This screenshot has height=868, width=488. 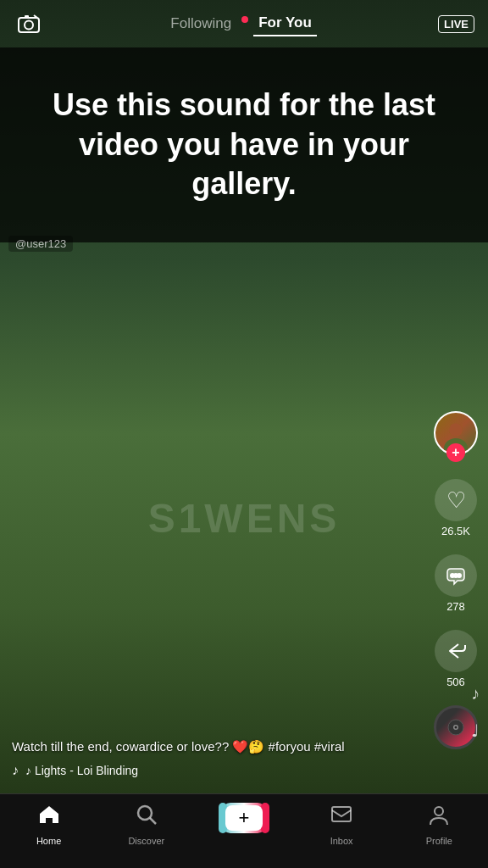 What do you see at coordinates (244, 145) in the screenshot?
I see `overlay-headline: Use this sound for the last video you ha…` at bounding box center [244, 145].